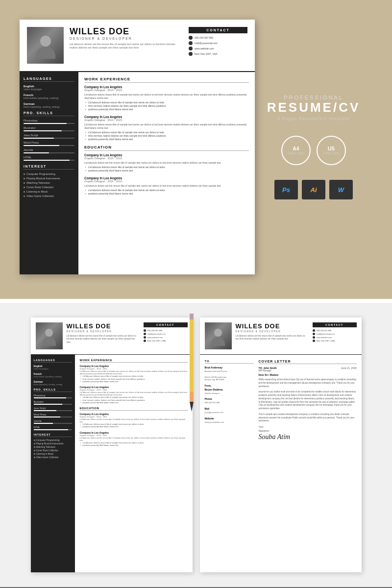  What do you see at coordinates (126, 45) in the screenshot?
I see `header-name-block: WILLES DOE DESIGNER & DEVELOPER Lid labo…` at bounding box center [126, 45].